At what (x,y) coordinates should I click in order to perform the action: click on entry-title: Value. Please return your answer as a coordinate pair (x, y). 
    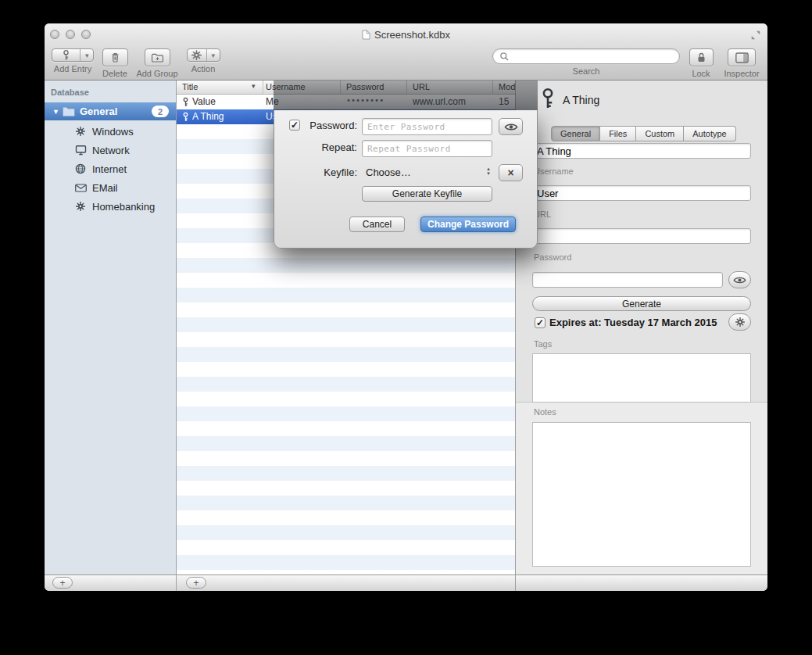
    Looking at the image, I should click on (204, 102).